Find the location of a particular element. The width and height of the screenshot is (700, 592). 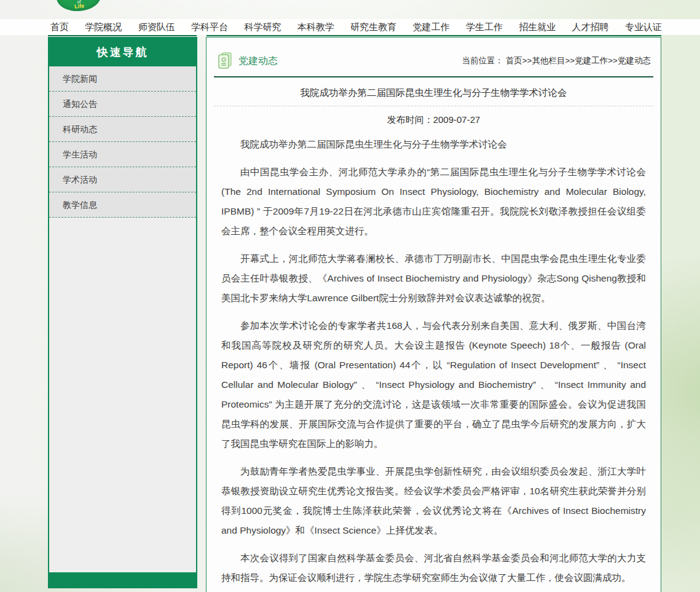

logo-life-text: Life is located at coordinates (80, 6).